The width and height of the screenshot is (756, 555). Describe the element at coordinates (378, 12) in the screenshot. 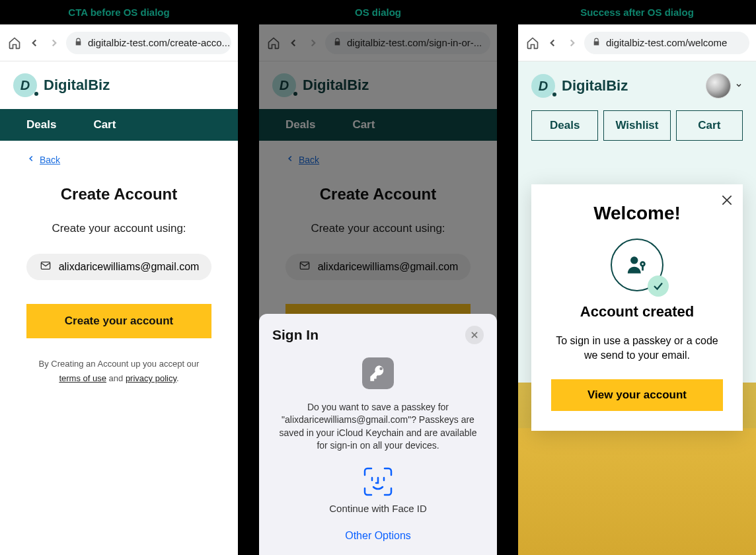

I see `caption-s2: OS dialog` at that location.